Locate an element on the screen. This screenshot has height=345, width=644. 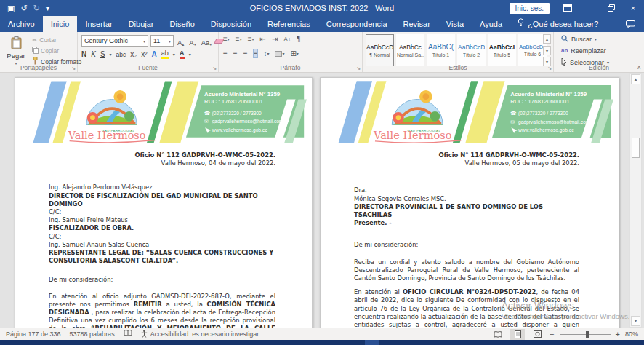
italic-button: K is located at coordinates (93, 54).